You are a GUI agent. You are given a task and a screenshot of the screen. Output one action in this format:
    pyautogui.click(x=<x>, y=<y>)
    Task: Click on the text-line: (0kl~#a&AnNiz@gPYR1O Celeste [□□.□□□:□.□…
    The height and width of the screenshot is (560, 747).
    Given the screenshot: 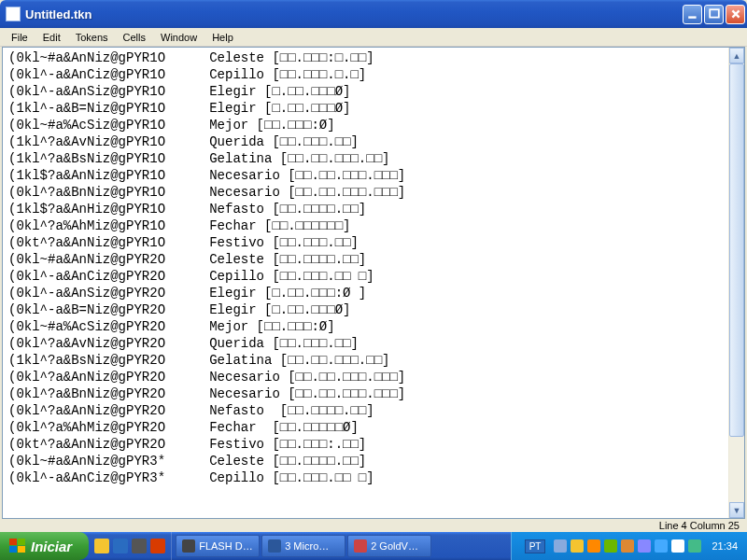 What is the action you would take?
    pyautogui.click(x=366, y=58)
    